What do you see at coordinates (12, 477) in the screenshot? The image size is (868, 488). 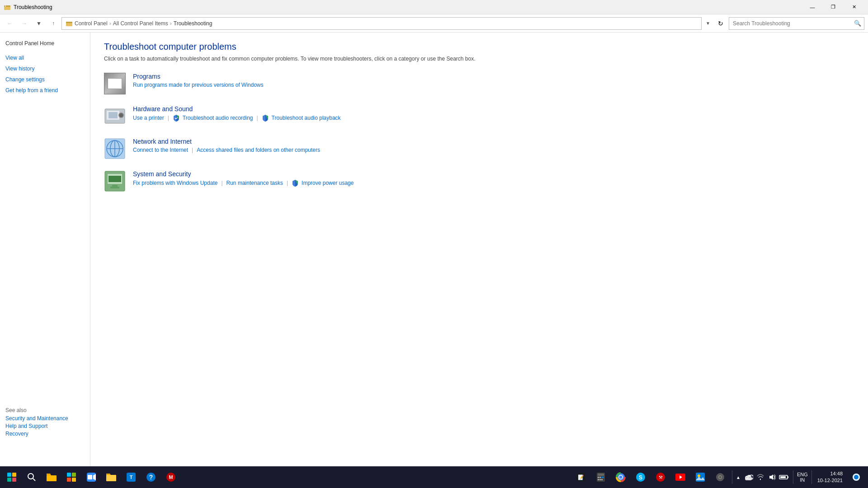 I see `start-button` at bounding box center [12, 477].